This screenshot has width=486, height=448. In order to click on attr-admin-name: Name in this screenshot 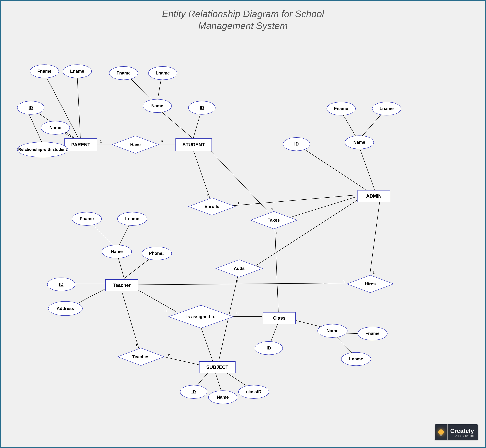, I will do `click(359, 142)`.